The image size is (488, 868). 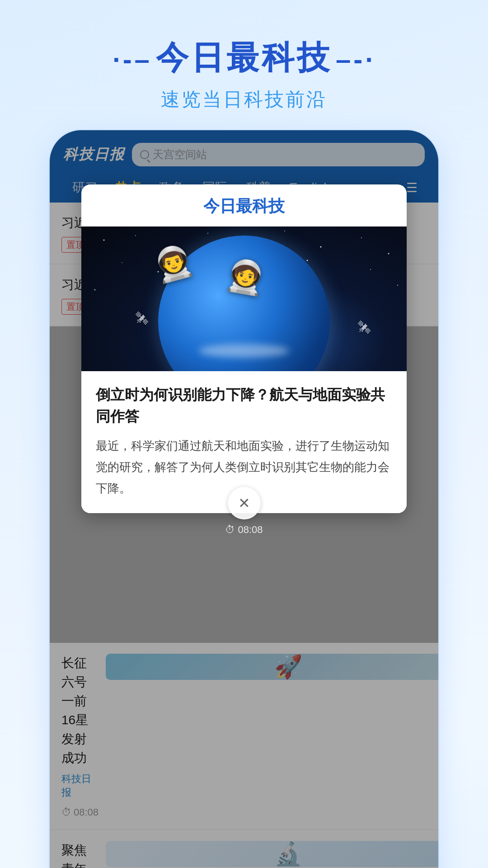 What do you see at coordinates (244, 511) in the screenshot?
I see `close-btn-area: ✕ ⏱ 08:08` at bounding box center [244, 511].